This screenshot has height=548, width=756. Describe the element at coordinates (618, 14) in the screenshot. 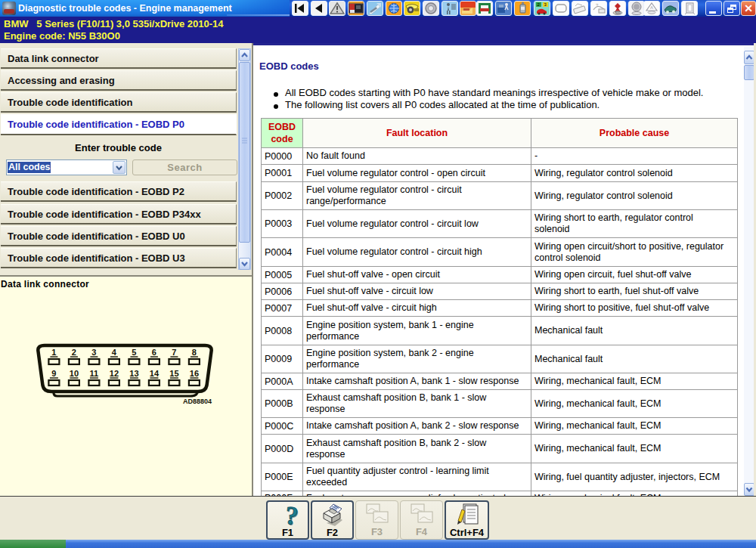

I see `svg-text: 500` at that location.